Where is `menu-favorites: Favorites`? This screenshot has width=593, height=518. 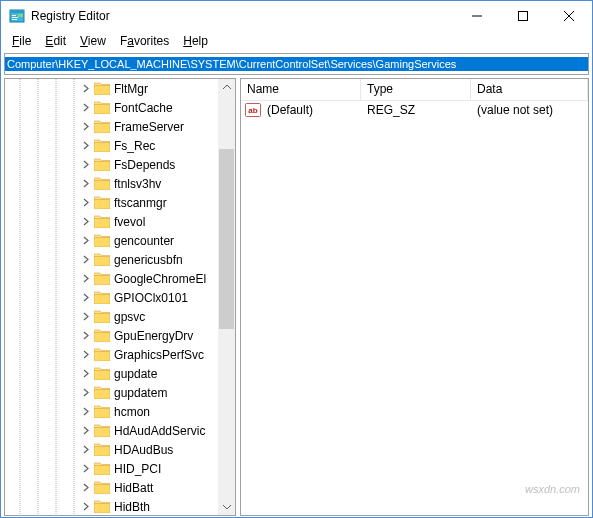
menu-favorites: Favorites is located at coordinates (144, 41).